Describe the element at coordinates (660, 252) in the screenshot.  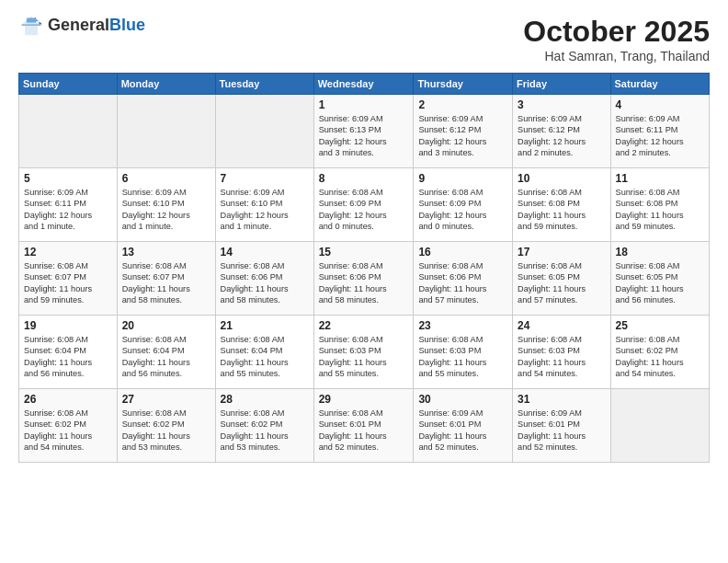
I see `day-number: 18` at that location.